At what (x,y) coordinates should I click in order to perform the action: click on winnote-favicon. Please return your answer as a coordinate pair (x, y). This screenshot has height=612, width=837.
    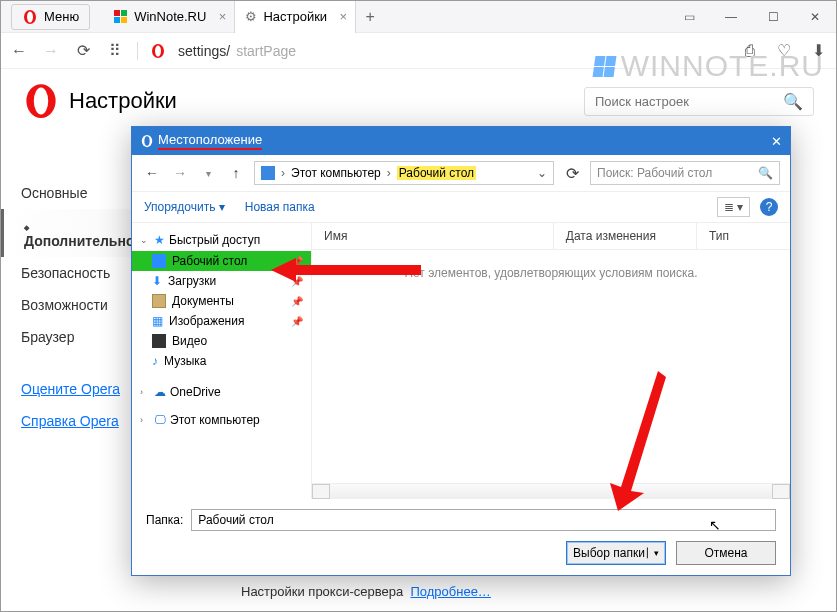
    Looking at the image, I should click on (121, 17).